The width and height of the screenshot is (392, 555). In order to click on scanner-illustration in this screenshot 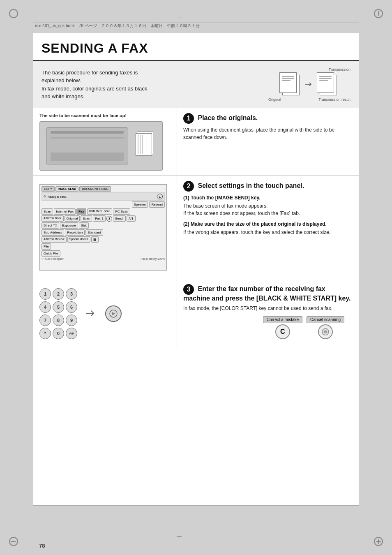, I will do `click(101, 146)`.